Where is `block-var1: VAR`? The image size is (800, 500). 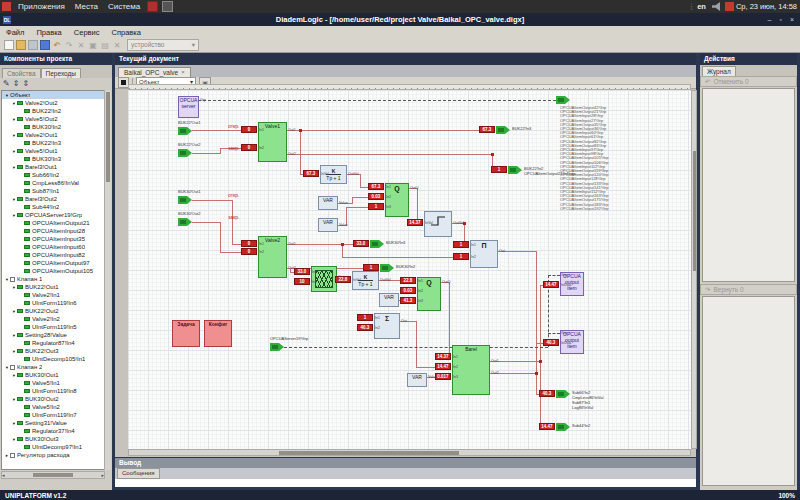
block-var1: VAR is located at coordinates (328, 203).